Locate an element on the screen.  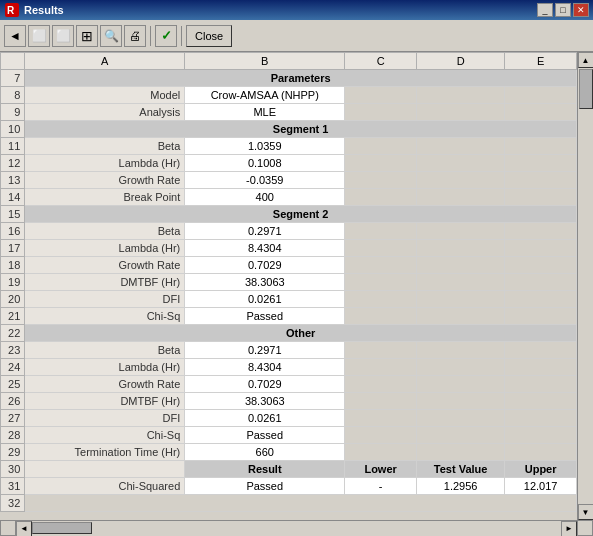
row-num-header is located at coordinates (13, 62).